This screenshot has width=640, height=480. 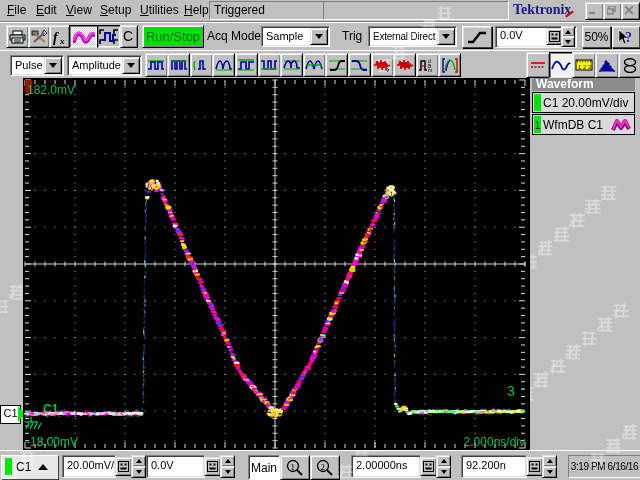 What do you see at coordinates (630, 11) in the screenshot?
I see `close-button` at bounding box center [630, 11].